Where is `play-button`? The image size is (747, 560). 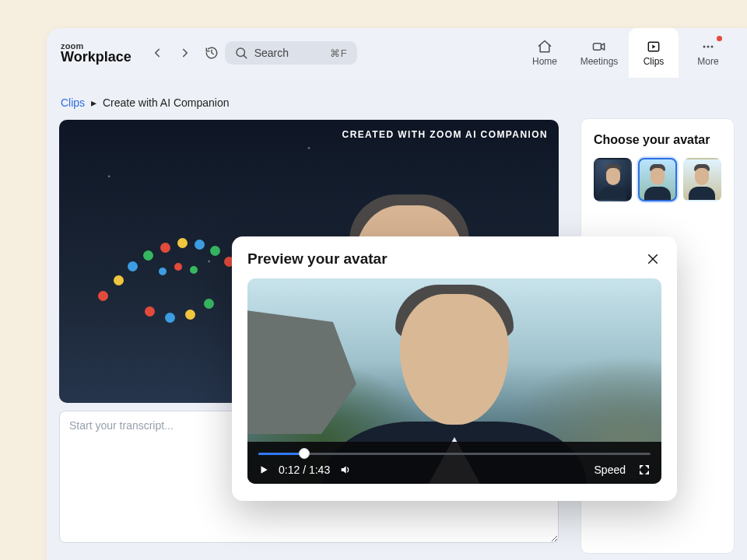 play-button is located at coordinates (264, 470).